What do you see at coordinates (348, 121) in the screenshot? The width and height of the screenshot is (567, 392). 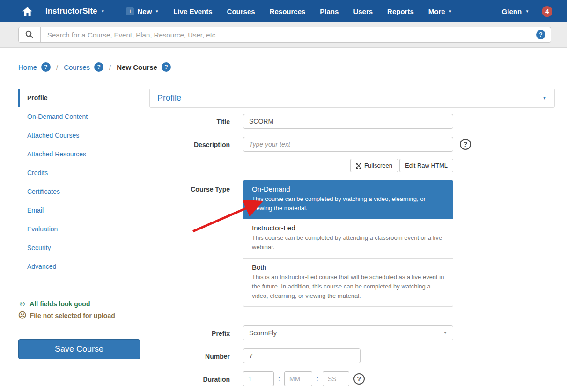 I see `title-field-wrap` at bounding box center [348, 121].